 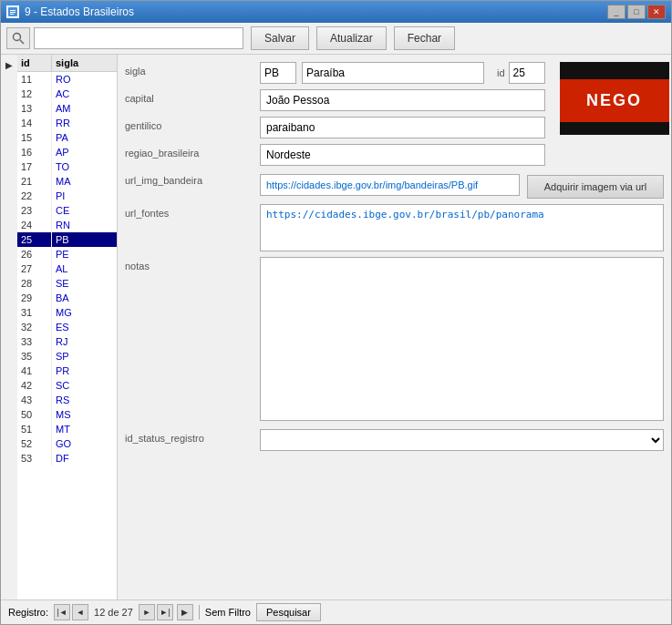 I want to click on list-cell-id: 26, so click(x=35, y=254).